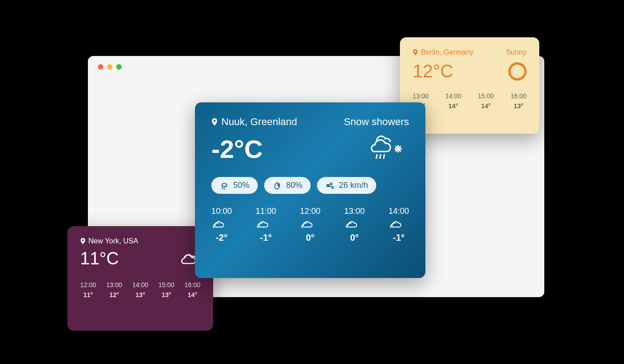 The height and width of the screenshot is (364, 624). Describe the element at coordinates (119, 67) in the screenshot. I see `window-maximize-button` at that location.